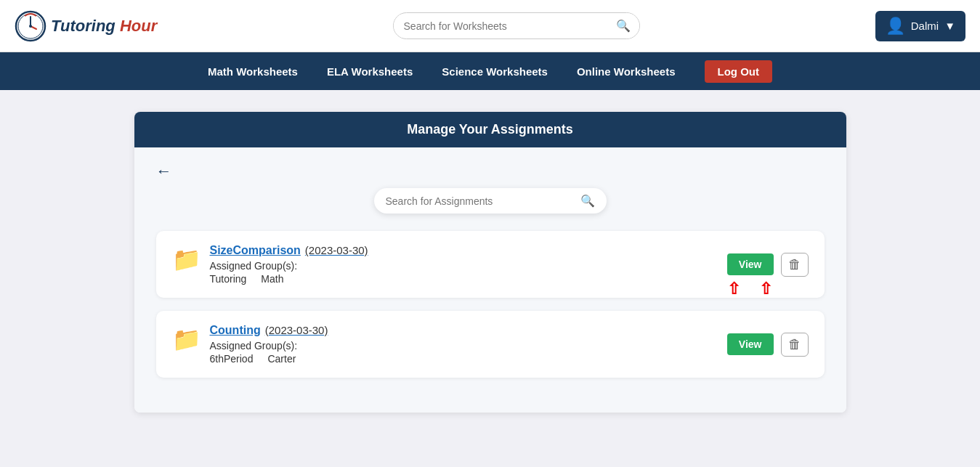  Describe the element at coordinates (490, 200) in the screenshot. I see `assignment-search-wrap: 🔍` at that location.